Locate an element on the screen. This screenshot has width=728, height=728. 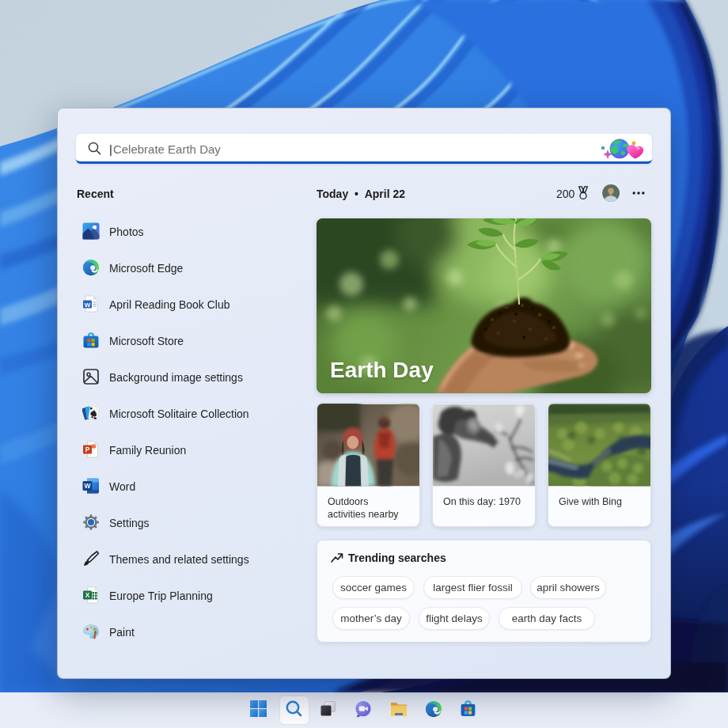
svg-text: P is located at coordinates (88, 449).